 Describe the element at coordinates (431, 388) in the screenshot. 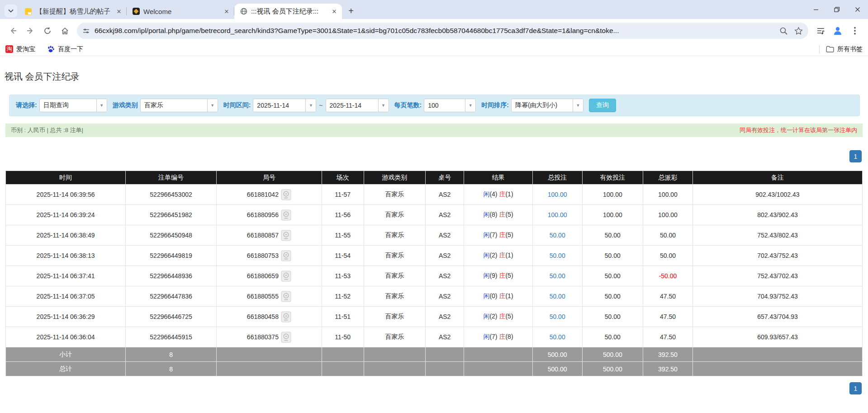

I see `pagination-bottom: 1` at that location.